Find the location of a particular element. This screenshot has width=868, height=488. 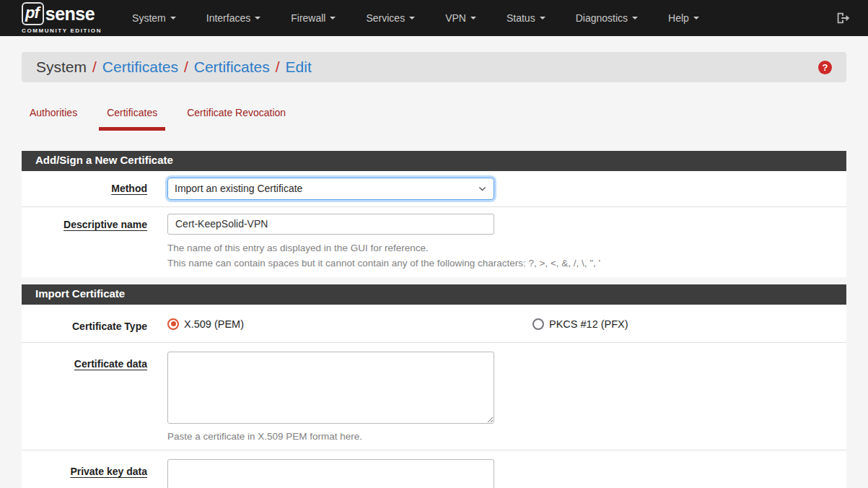

certificate-data-textarea is located at coordinates (330, 388).